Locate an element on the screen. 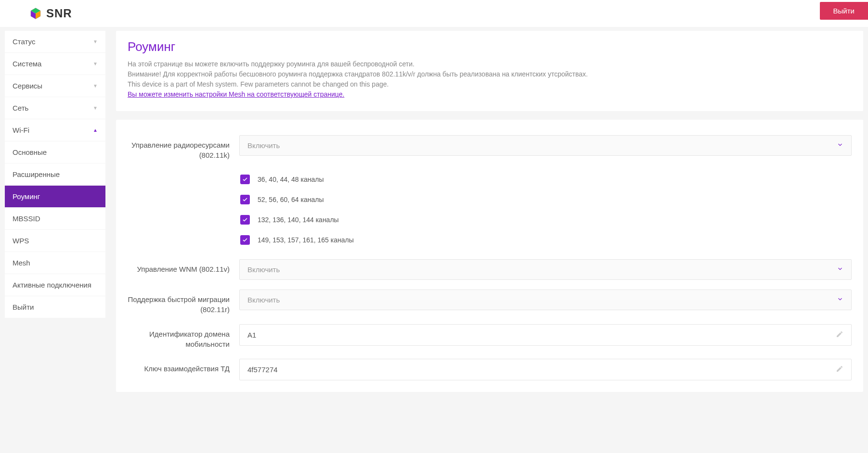 This screenshot has height=453, width=868. sidebar-item-logout: Выйти is located at coordinates (55, 307).